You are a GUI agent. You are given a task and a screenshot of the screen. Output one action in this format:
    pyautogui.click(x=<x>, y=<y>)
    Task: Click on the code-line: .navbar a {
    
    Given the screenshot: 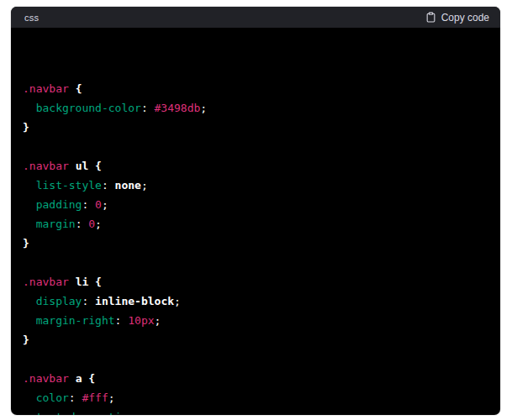 What is the action you would take?
    pyautogui.click(x=256, y=378)
    